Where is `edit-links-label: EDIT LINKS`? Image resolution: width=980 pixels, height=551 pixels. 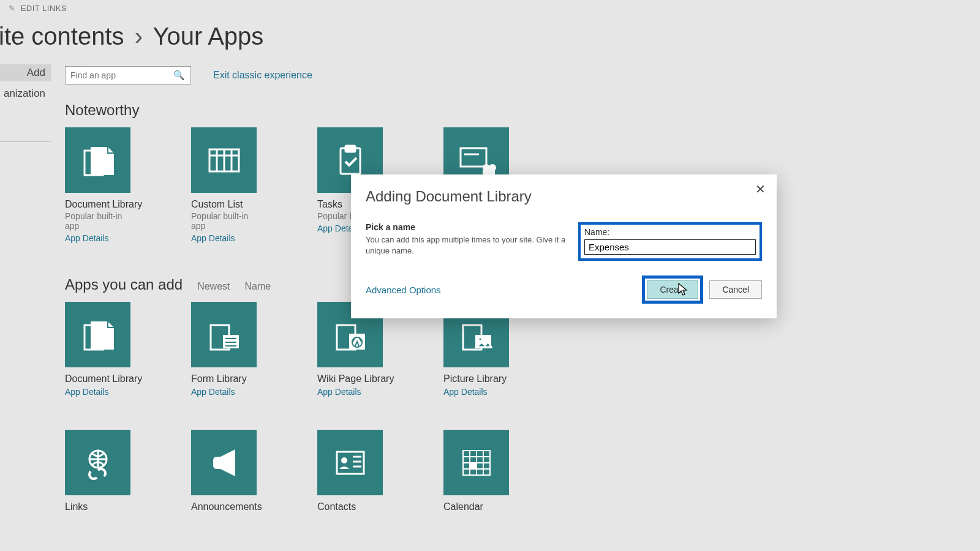 edit-links-label: EDIT LINKS is located at coordinates (44, 9).